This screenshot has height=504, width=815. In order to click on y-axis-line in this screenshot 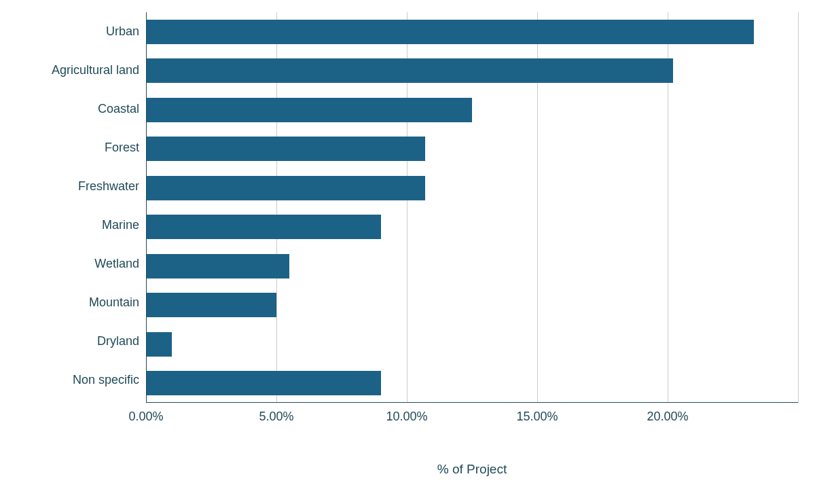, I will do `click(147, 208)`.